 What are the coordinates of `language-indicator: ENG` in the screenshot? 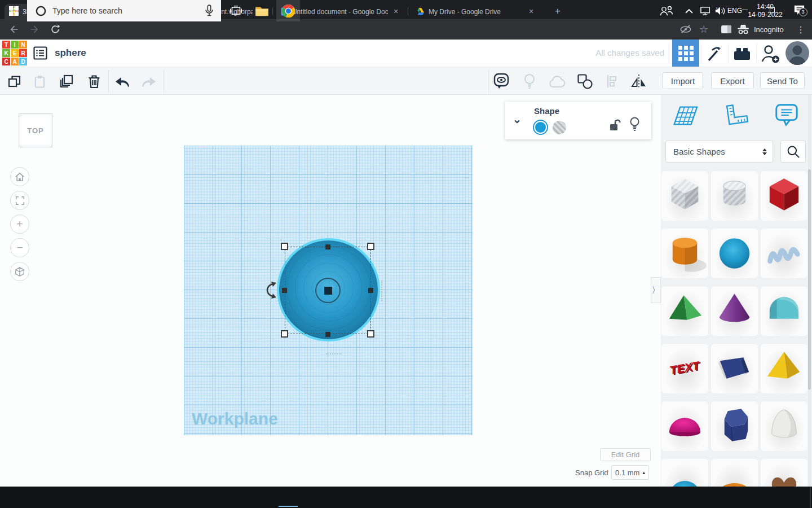 It's located at (735, 11).